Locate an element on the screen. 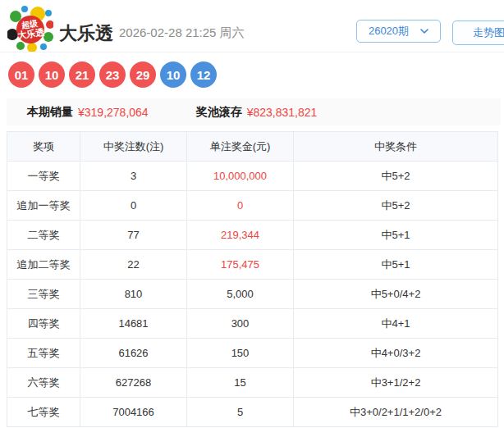 The width and height of the screenshot is (504, 428). count-cell: 77 is located at coordinates (134, 235).